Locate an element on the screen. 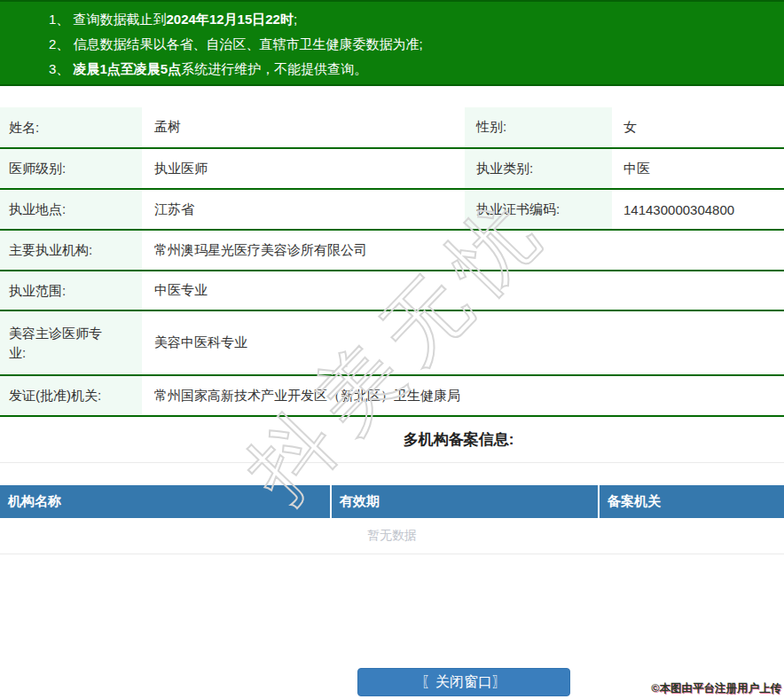 This screenshot has width=784, height=699. table-row: 医师级别: 执业医师 执业类别: 中医 is located at coordinates (392, 169).